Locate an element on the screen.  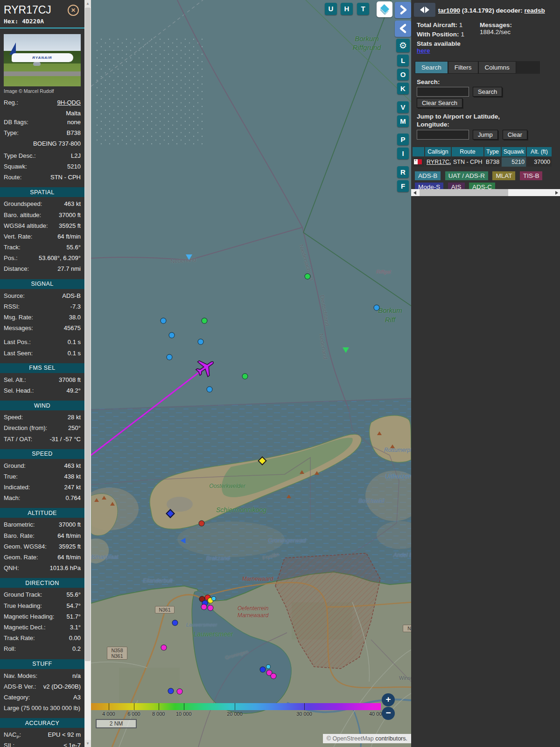
colorbar-tick-label: 30 000 is located at coordinates (304, 714).